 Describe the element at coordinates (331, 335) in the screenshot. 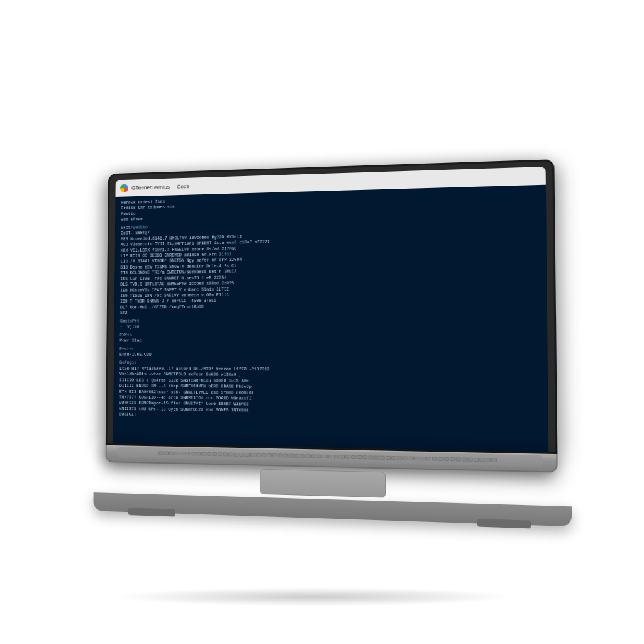

I see `terminal-line: EXfip` at that location.